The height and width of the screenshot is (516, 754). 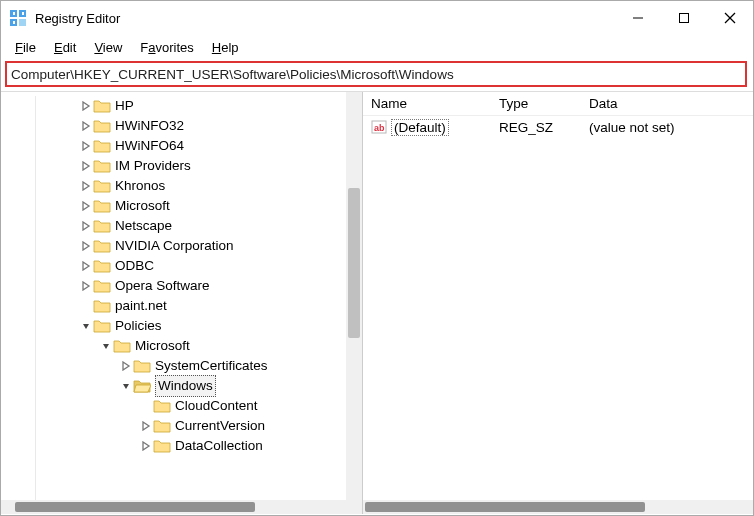 What do you see at coordinates (376, 74) in the screenshot?
I see `address-bar: Computer\HKEY_CURRENT_USER\Software\Poli…` at bounding box center [376, 74].